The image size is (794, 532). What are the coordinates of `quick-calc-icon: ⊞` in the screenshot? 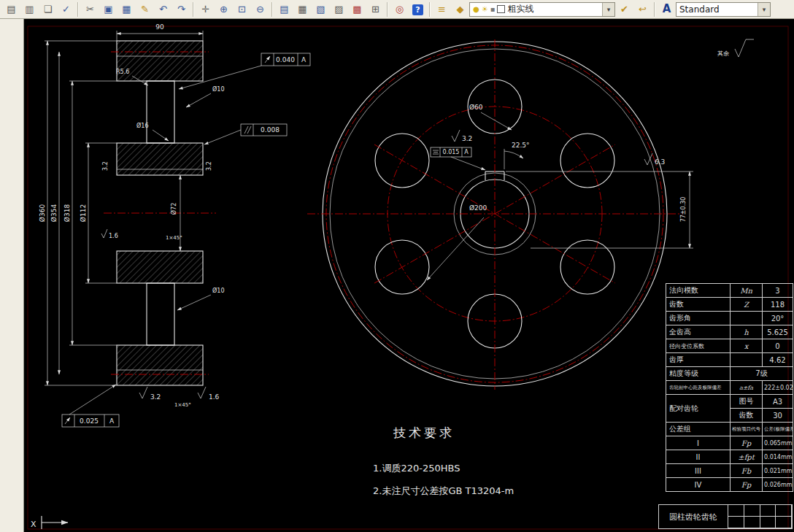 It's located at (375, 9).